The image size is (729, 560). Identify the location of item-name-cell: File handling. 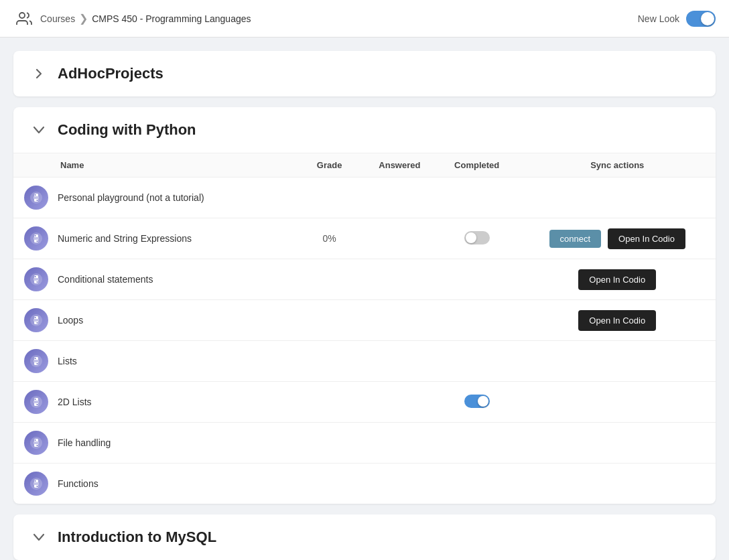
(154, 443).